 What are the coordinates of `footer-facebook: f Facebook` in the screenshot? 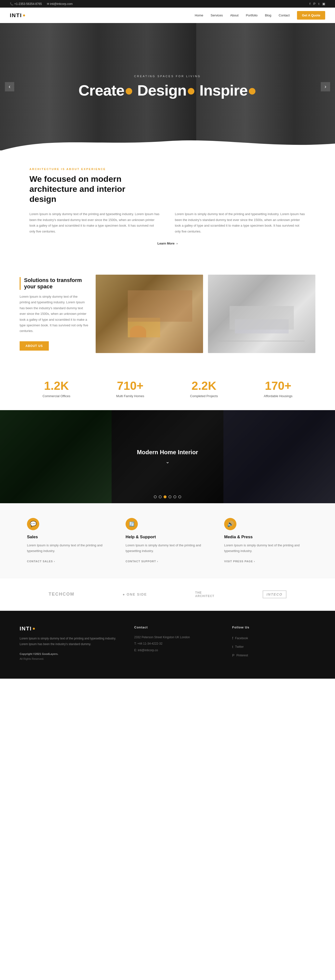 It's located at (274, 638).